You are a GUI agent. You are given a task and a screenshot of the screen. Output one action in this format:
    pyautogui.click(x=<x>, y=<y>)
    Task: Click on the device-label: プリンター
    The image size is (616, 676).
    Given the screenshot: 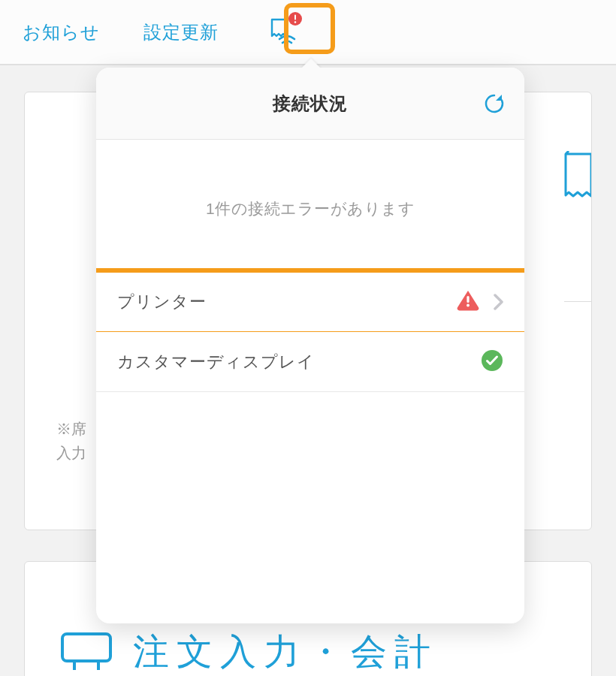 What is the action you would take?
    pyautogui.click(x=287, y=302)
    